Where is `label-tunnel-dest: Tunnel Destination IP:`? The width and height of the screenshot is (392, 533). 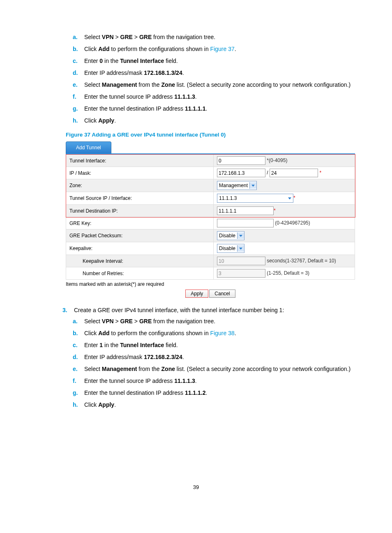
label-tunnel-dest: Tunnel Destination IP: is located at coordinates (140, 211).